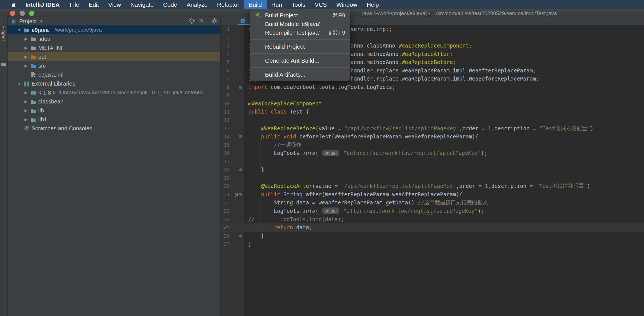 The width and height of the screenshot is (644, 316). I want to click on menubar-item-help: Help, so click(373, 4).